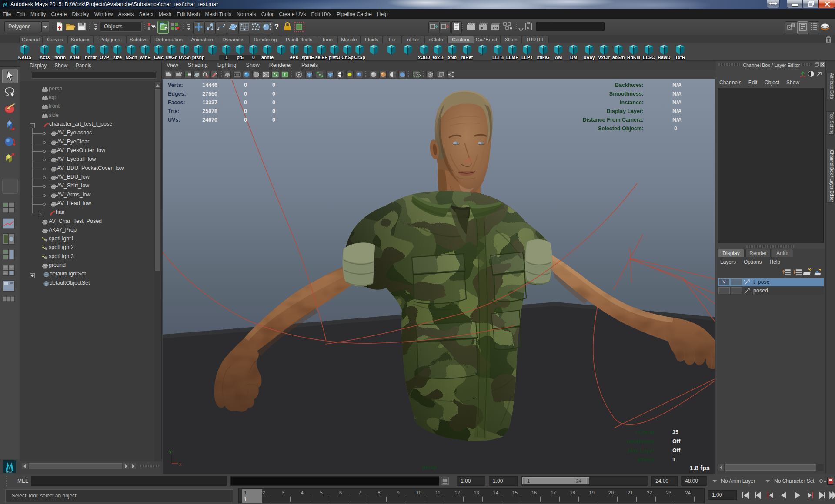 The width and height of the screenshot is (835, 504). What do you see at coordinates (174, 111) in the screenshot?
I see `svg-text: Tris:` at bounding box center [174, 111].